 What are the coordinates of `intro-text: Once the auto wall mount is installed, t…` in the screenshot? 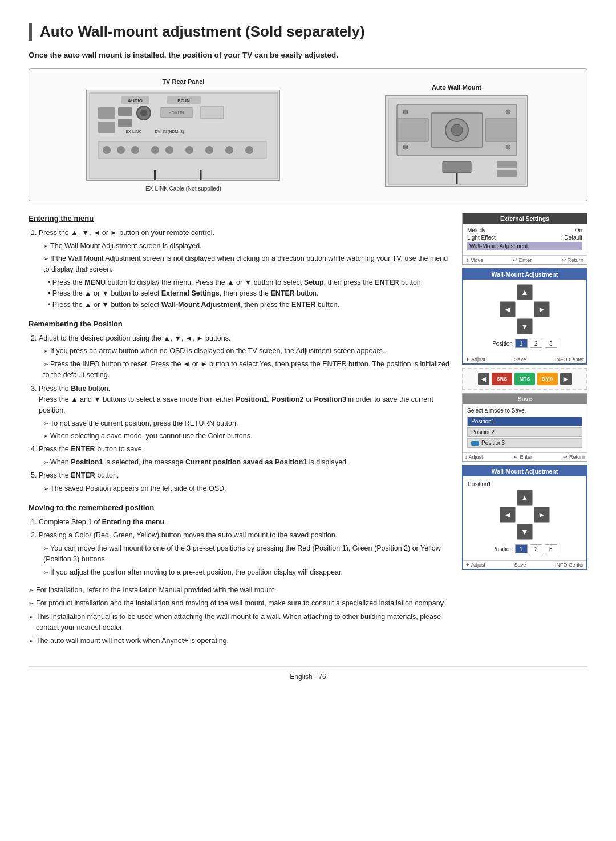 It's located at (308, 55).